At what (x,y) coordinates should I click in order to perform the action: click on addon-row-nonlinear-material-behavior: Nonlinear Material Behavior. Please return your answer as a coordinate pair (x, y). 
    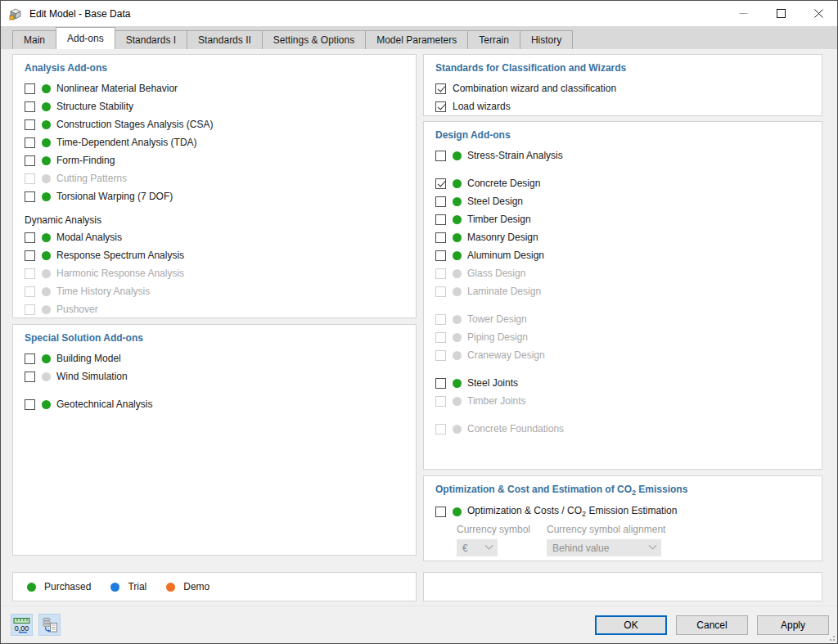
    Looking at the image, I should click on (214, 88).